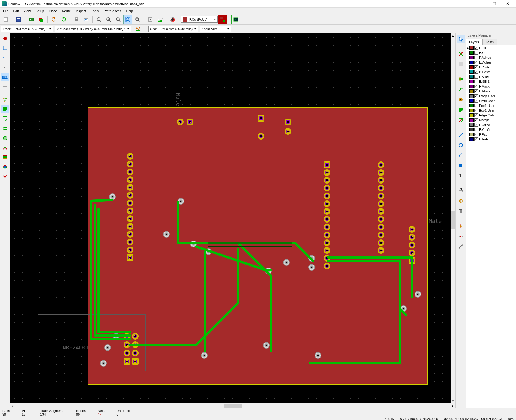 The image size is (516, 420). Describe the element at coordinates (41, 20) in the screenshot. I see `layers-button` at that location.